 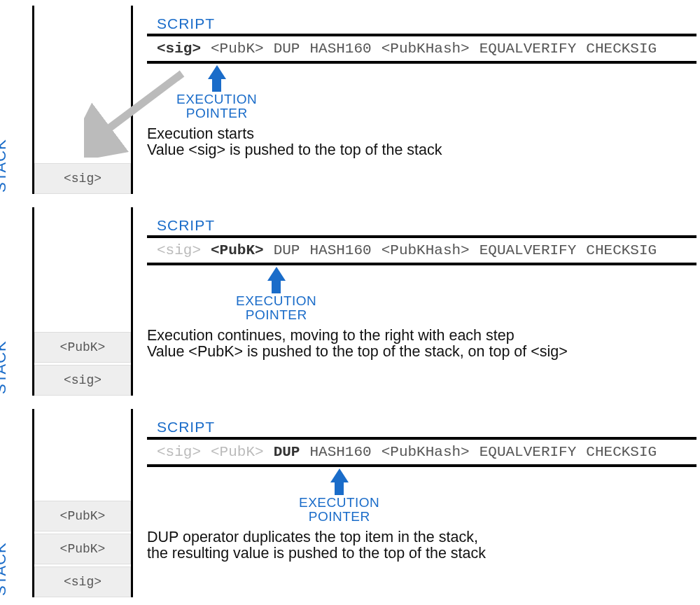 I want to click on step-description: DUP operator duplicates the top item in …, so click(x=316, y=545).